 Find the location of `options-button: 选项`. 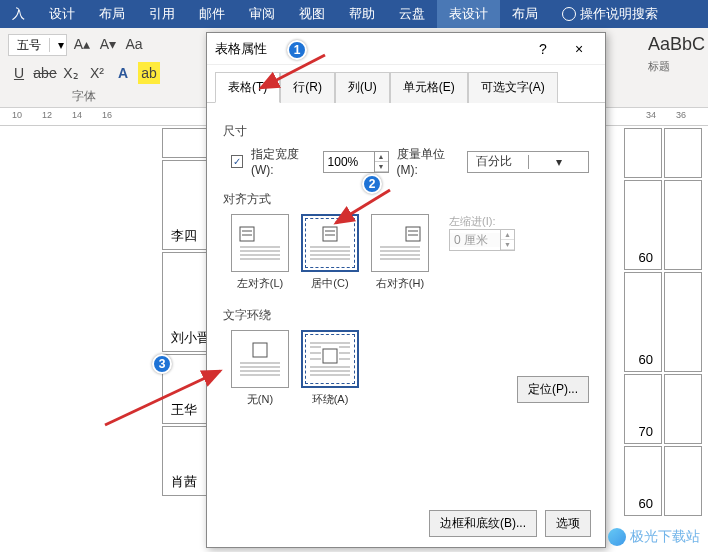

options-button: 选项 is located at coordinates (568, 524).